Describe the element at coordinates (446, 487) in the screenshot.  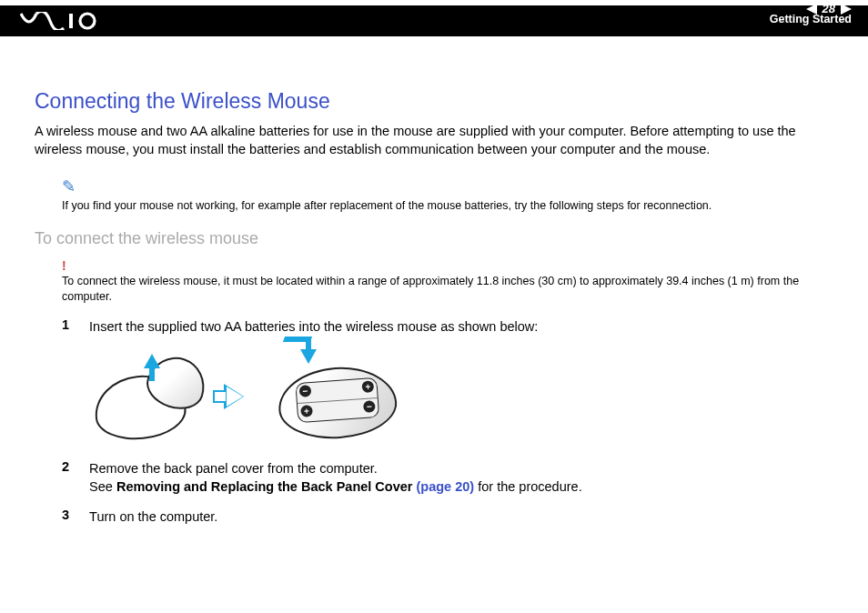
I see `page-link: (page 20)` at that location.